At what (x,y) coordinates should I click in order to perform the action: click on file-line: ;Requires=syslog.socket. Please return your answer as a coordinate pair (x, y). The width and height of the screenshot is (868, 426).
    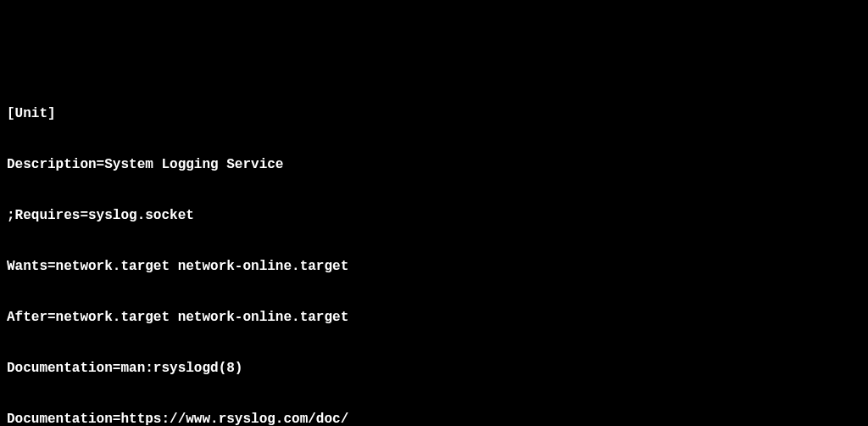
    Looking at the image, I should click on (434, 216).